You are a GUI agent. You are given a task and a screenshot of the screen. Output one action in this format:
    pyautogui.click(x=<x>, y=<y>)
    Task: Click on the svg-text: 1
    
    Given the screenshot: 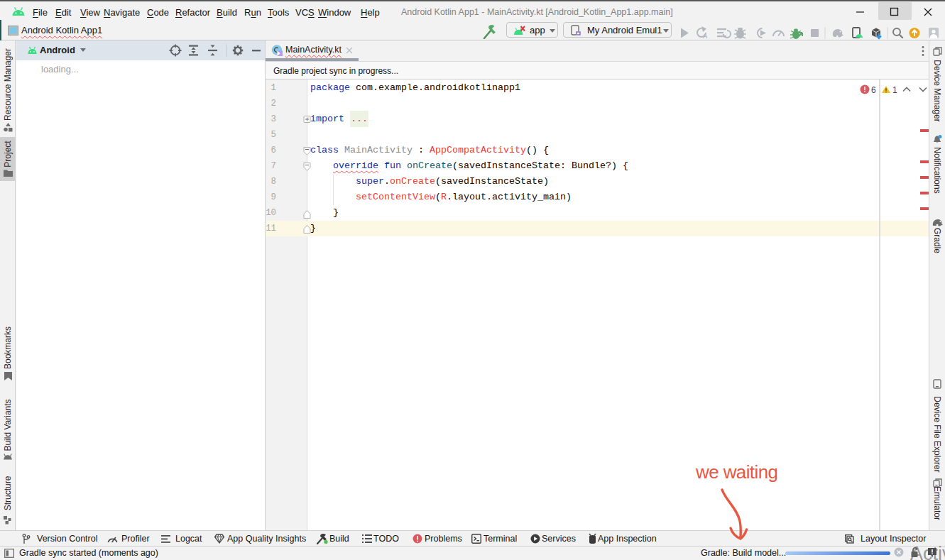 What is the action you would take?
    pyautogui.click(x=895, y=90)
    